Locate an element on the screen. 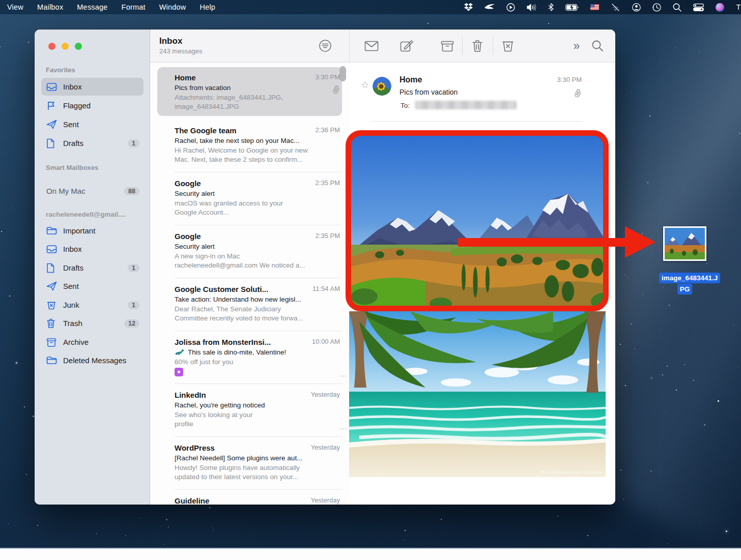 The image size is (741, 560). message-sender: WordPress is located at coordinates (238, 448).